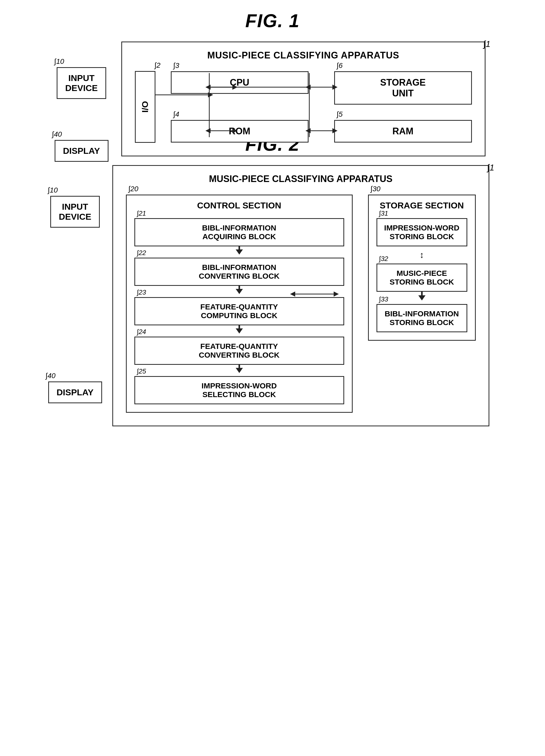 This screenshot has width=545, height=756. What do you see at coordinates (81, 83) in the screenshot?
I see `input-device-box: INPUT DEVICE` at bounding box center [81, 83].